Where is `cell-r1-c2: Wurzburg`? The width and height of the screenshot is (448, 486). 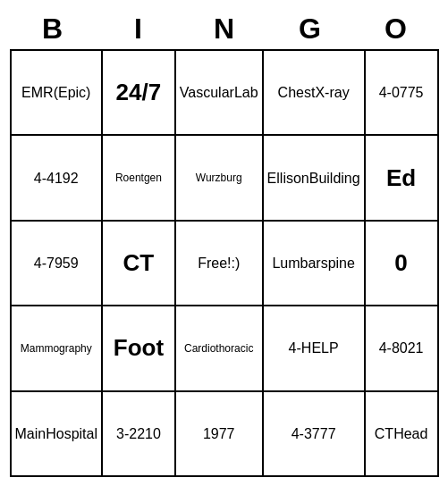 cell-r1-c2: Wurzburg is located at coordinates (220, 179).